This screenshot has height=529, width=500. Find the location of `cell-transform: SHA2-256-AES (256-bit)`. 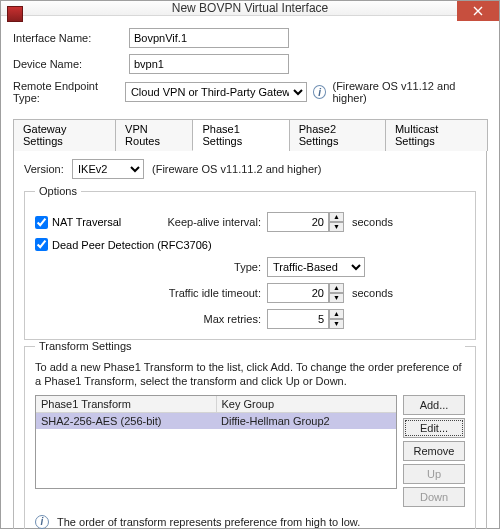

cell-transform: SHA2-256-AES (256-bit) is located at coordinates (126, 421).